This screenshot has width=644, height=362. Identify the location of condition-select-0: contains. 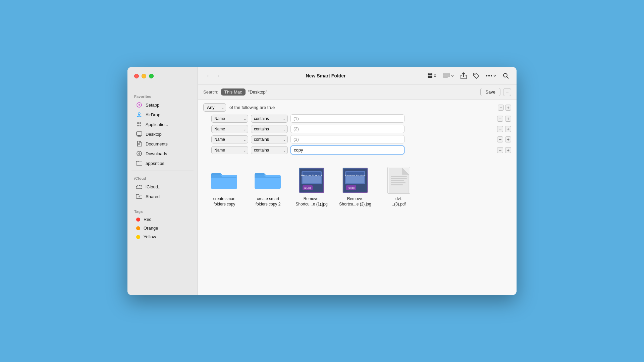
(269, 119).